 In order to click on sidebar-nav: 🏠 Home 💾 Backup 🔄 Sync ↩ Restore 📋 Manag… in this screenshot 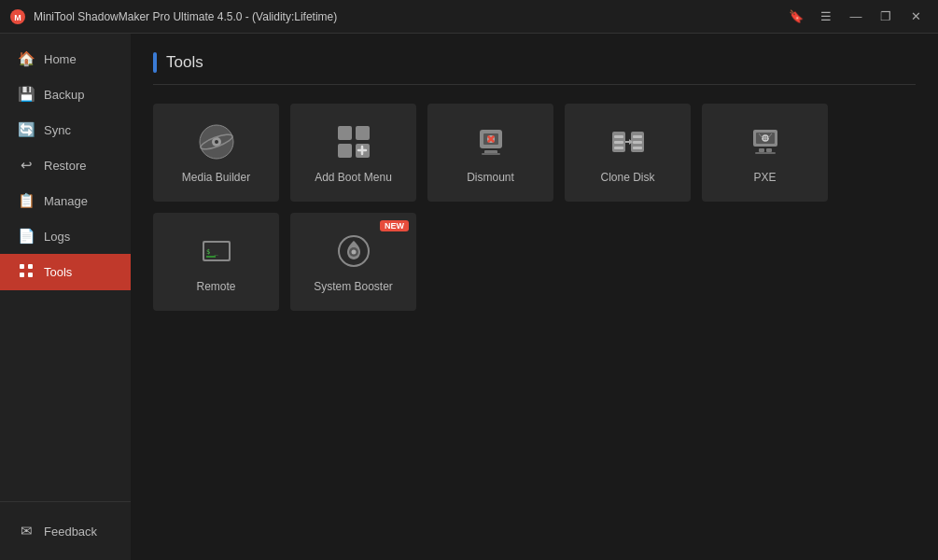, I will do `click(65, 267)`.